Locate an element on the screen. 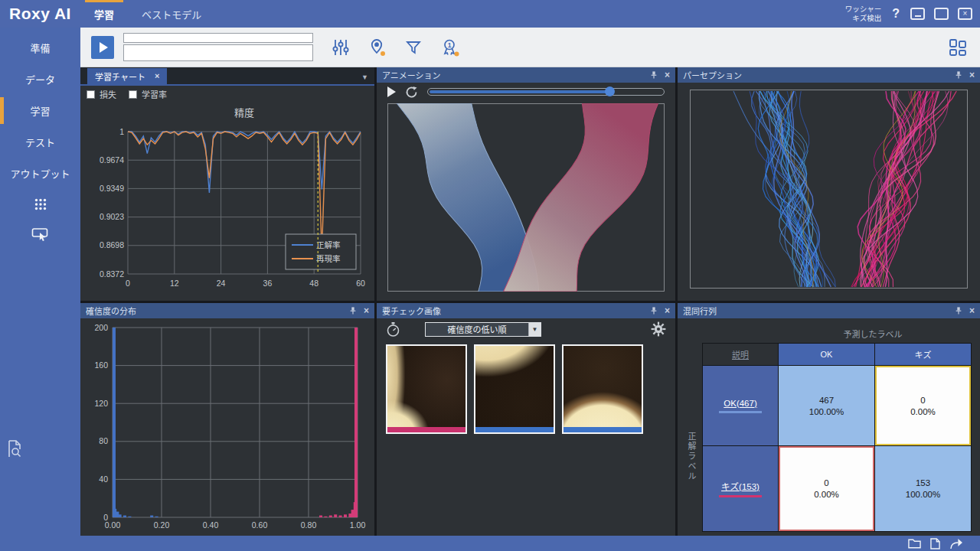 This screenshot has height=551, width=980. learning-chart-close-icon: × is located at coordinates (157, 77).